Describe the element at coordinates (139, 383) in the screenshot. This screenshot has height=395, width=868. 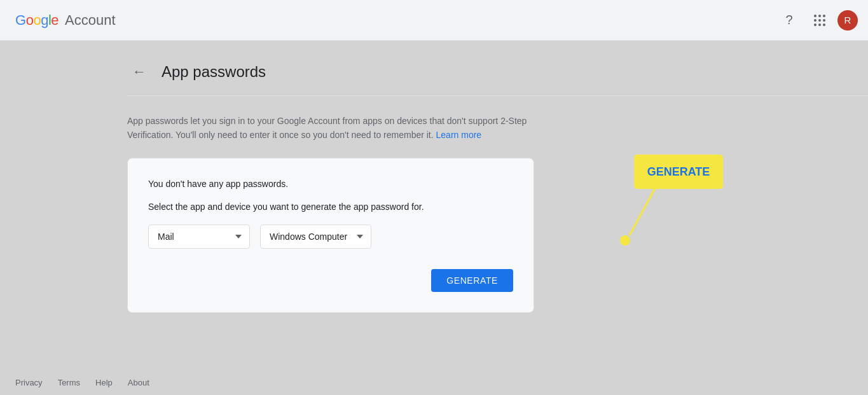
I see `footer-about-link: About` at that location.